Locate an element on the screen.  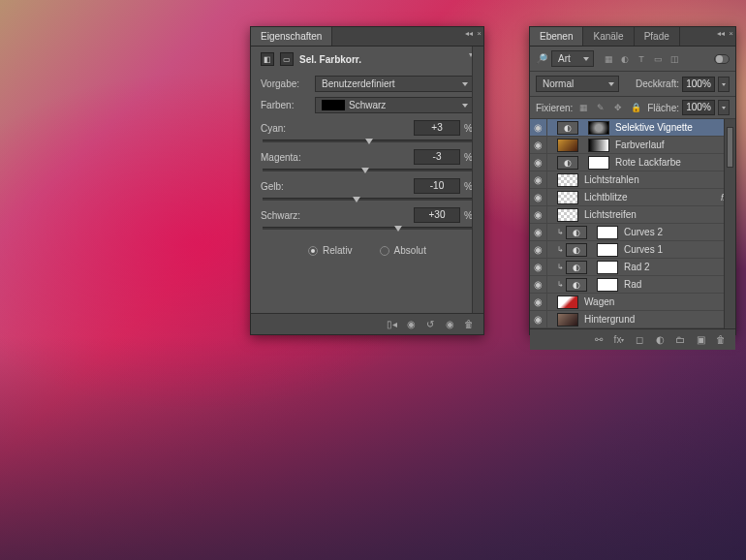
layer-row: ◉↳◐Curves 2 is located at coordinates (633, 233).